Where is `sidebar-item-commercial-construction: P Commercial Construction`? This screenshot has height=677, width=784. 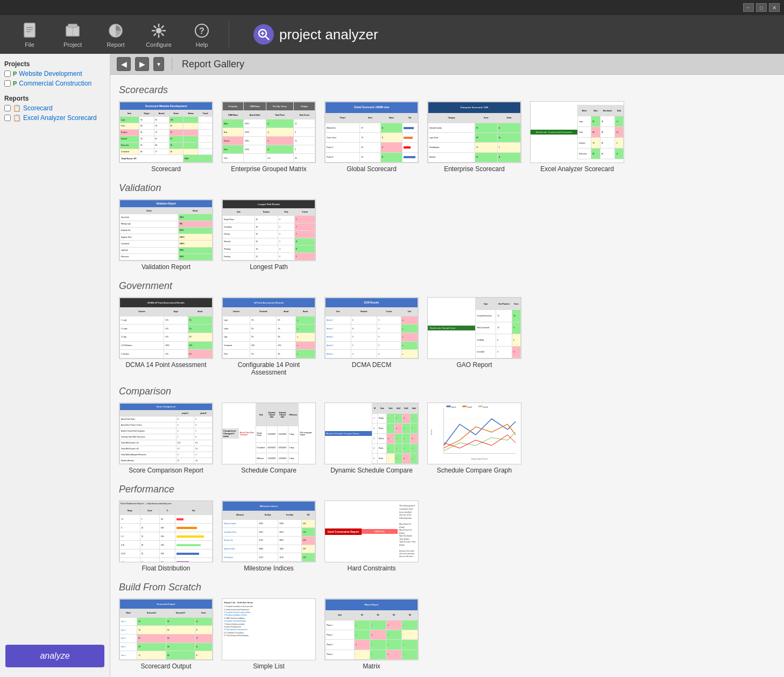
sidebar-item-commercial-construction: P Commercial Construction is located at coordinates (55, 83).